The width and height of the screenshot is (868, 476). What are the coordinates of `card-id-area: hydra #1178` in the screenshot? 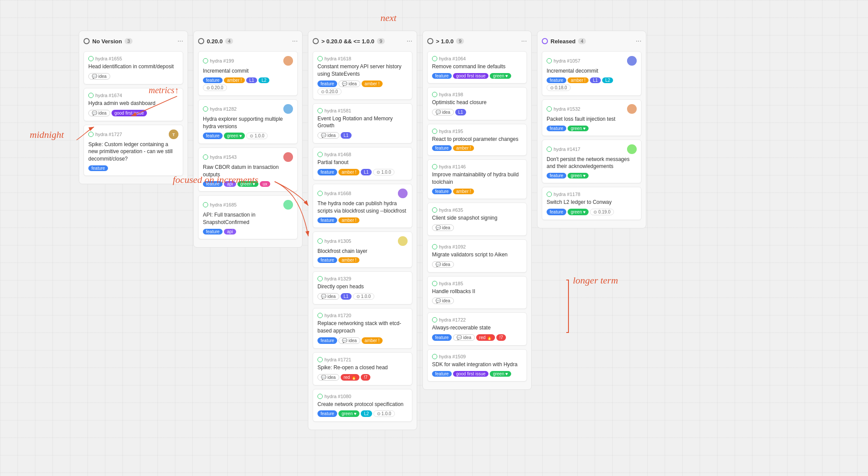 It's located at (563, 194).